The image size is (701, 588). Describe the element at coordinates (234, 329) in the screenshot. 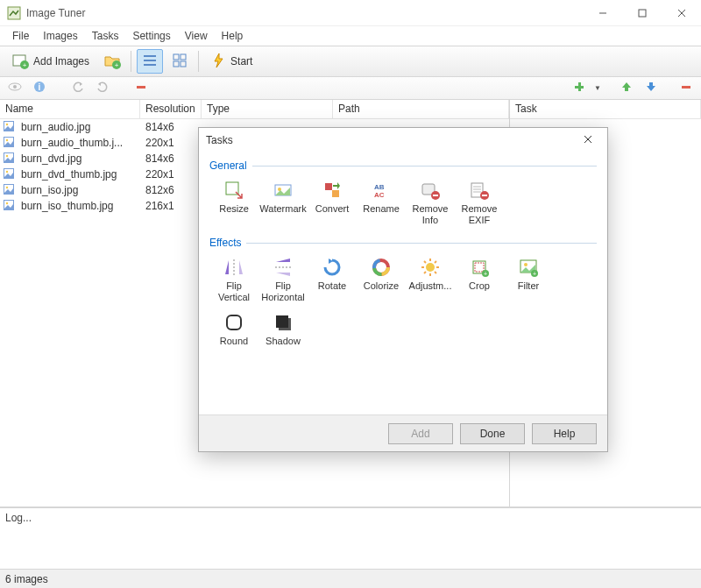

I see `task-round: Round` at that location.